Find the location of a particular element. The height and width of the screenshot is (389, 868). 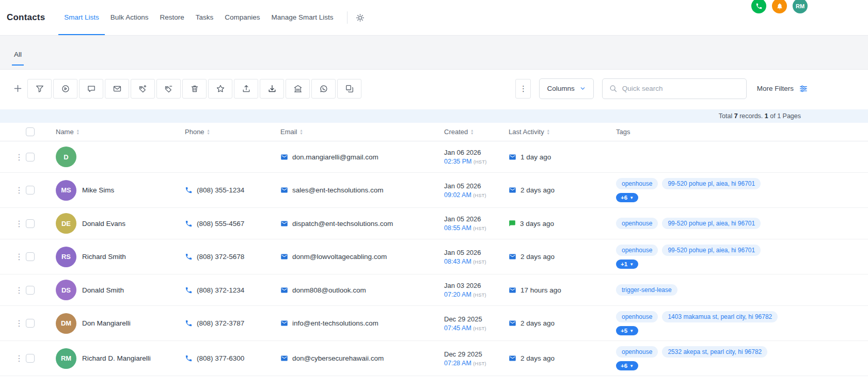

column-header-created: Created▴▾ is located at coordinates (476, 132).